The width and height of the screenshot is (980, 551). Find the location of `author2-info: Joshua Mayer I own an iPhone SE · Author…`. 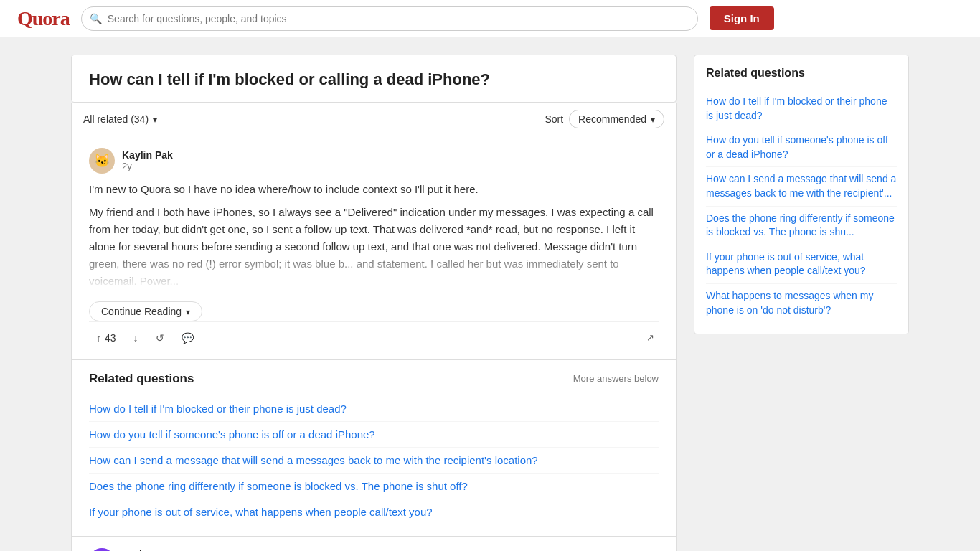

author2-info: Joshua Mayer I own an iPhone SE · Author… is located at coordinates (278, 550).